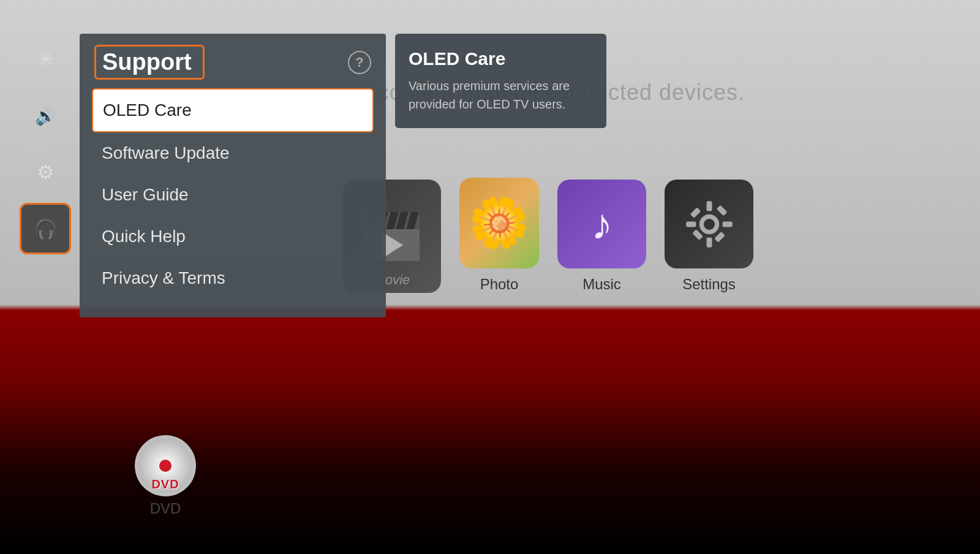 The width and height of the screenshot is (980, 554). I want to click on gear-icon: ⚙, so click(45, 172).